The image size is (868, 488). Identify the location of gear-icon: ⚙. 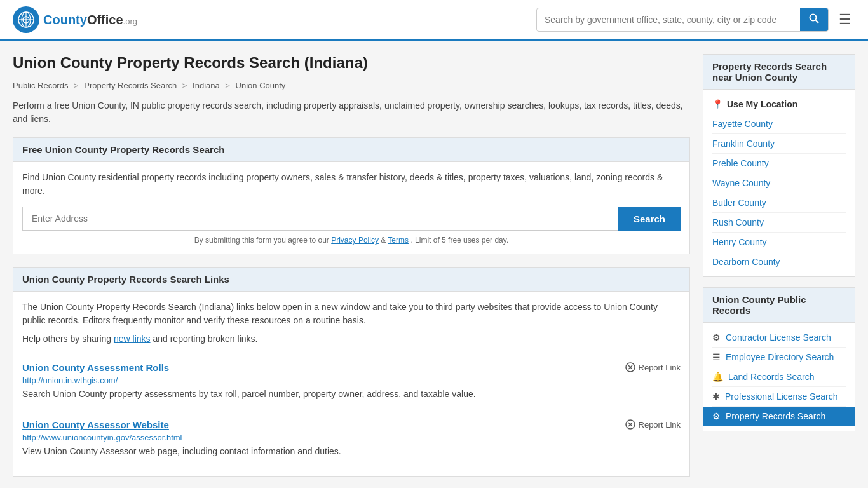
(717, 337).